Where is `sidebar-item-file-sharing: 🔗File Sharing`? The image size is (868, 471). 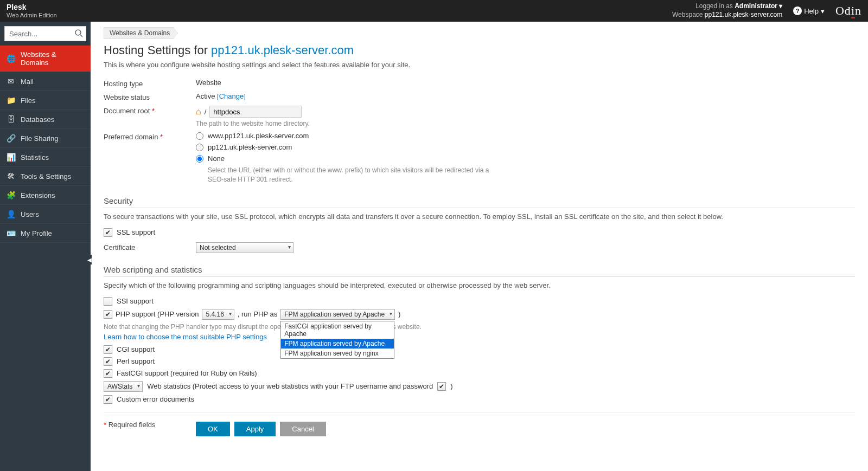 sidebar-item-file-sharing: 🔗File Sharing is located at coordinates (46, 139).